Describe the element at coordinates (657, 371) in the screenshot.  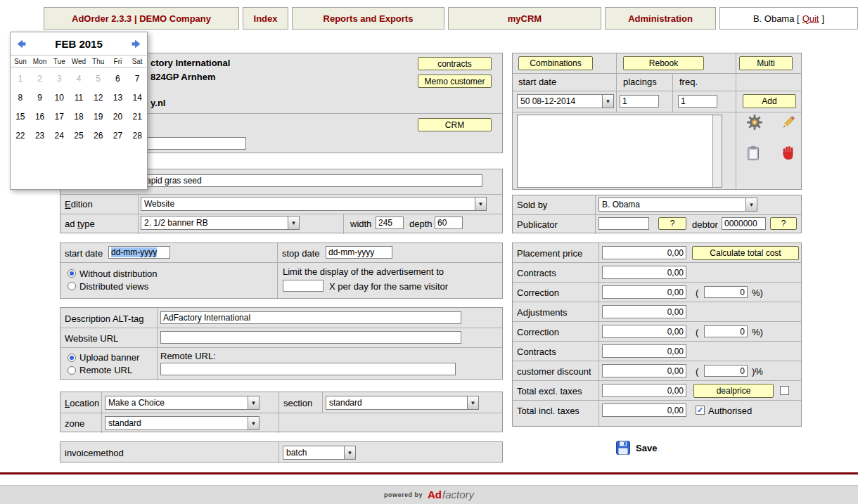
I see `pricing-row: customer discount ( )%` at that location.